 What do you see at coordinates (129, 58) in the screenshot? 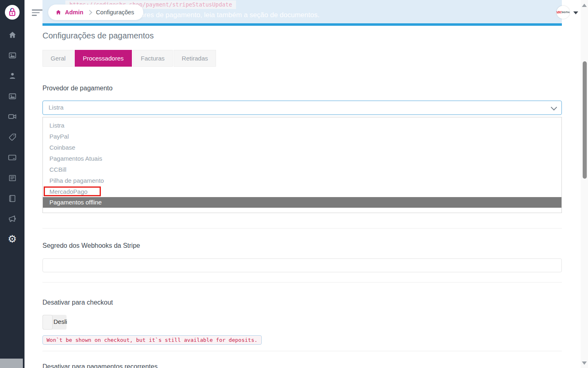
I see `tab-bar: Geral Processadores Facturas Retiradas` at bounding box center [129, 58].